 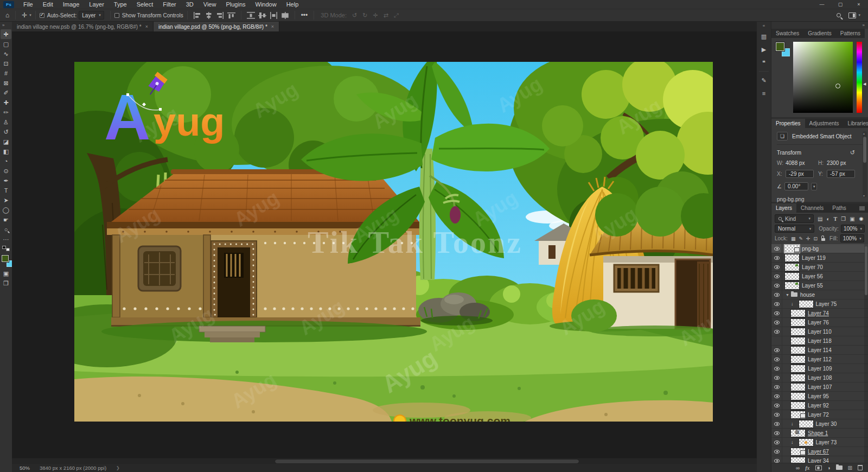 I want to click on eraser-tool: ◪, so click(x=6, y=142).